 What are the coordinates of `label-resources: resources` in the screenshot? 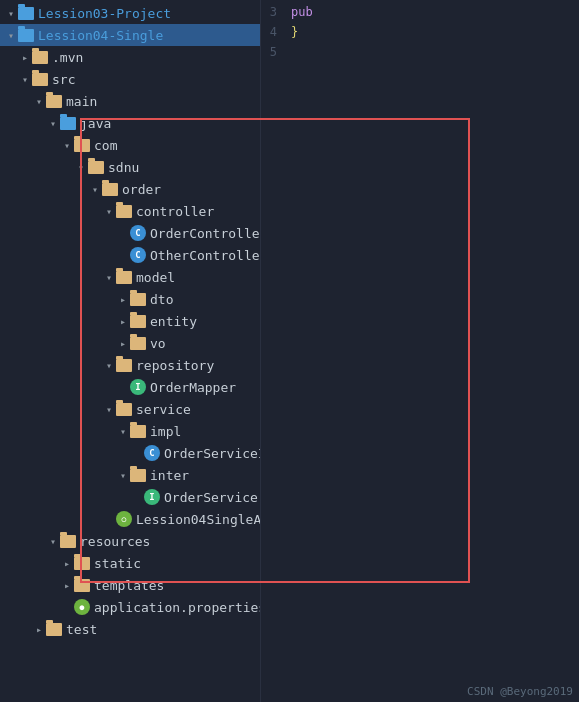 It's located at (115, 542).